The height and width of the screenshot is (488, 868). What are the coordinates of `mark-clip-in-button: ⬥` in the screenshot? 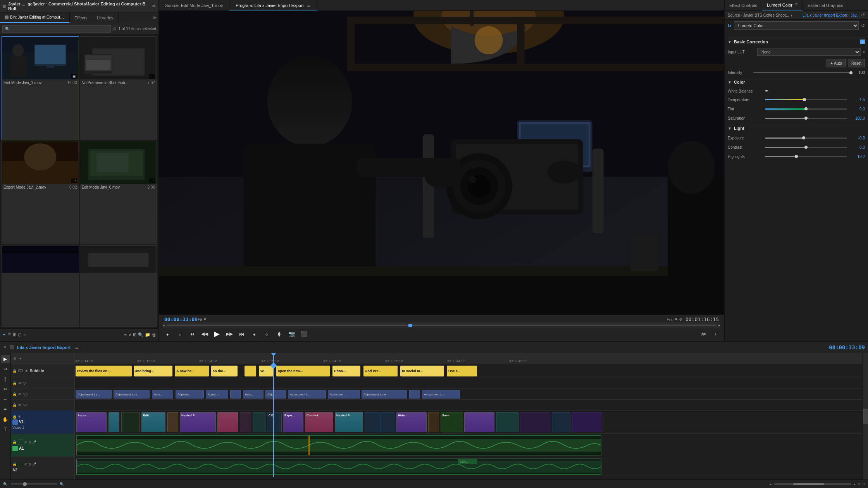 It's located at (254, 334).